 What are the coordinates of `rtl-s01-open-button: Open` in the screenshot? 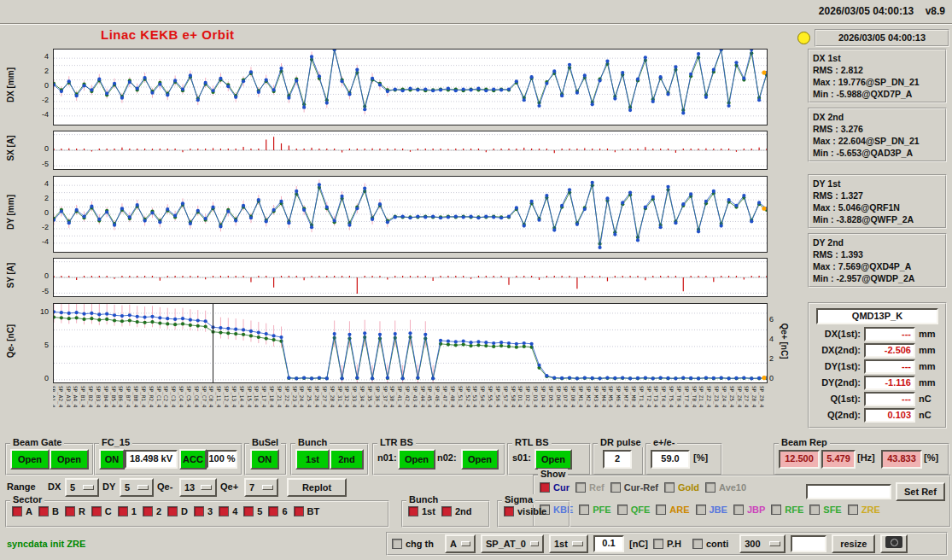 It's located at (553, 459).